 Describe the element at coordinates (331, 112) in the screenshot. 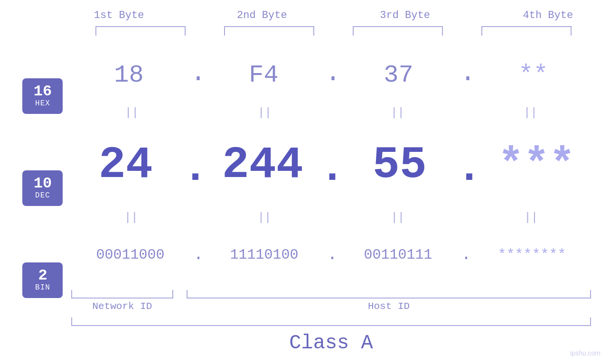

I see `equals-row-1: || || || ||` at that location.